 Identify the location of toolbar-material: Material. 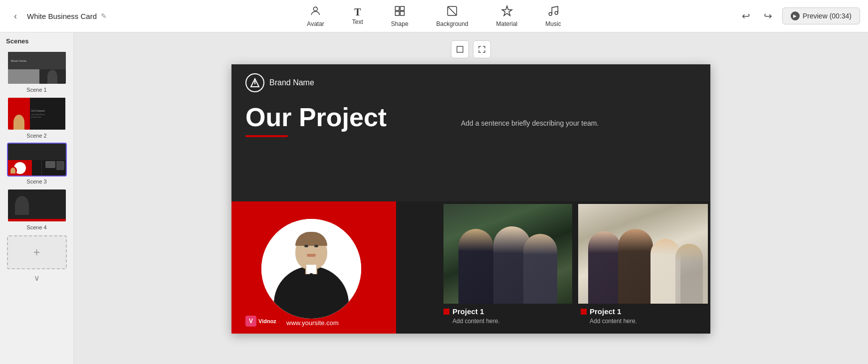
(507, 16).